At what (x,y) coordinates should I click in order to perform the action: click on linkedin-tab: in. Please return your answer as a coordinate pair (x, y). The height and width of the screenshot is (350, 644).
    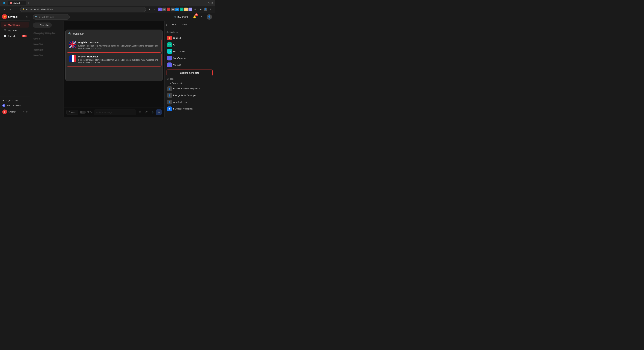
    Looking at the image, I should click on (4, 3).